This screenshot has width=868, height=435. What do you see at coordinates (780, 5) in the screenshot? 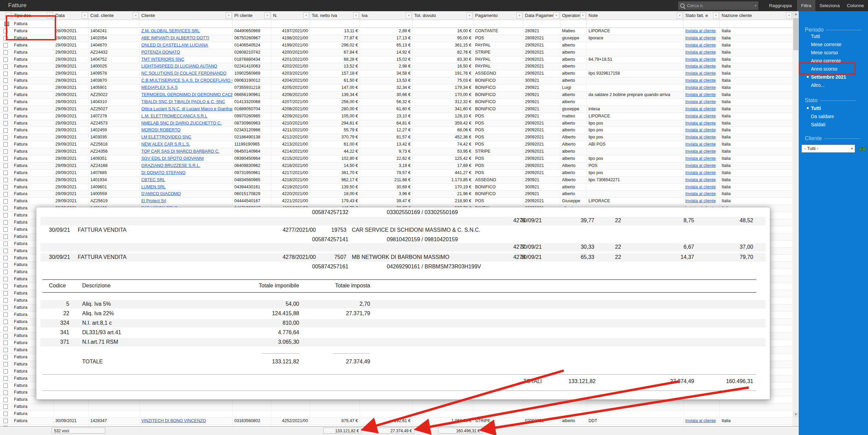
I see `raggruppa-button: Raggruppa` at bounding box center [780, 5].